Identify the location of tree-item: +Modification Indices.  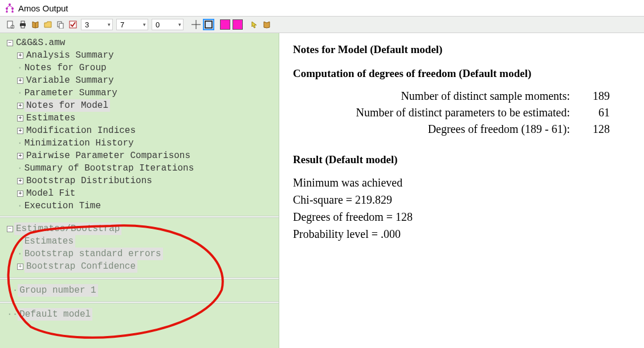
(141, 131).